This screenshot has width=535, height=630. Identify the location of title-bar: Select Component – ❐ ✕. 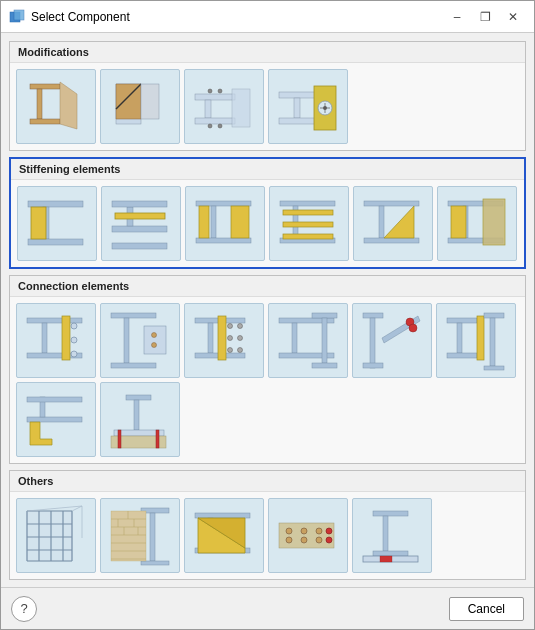
(268, 17).